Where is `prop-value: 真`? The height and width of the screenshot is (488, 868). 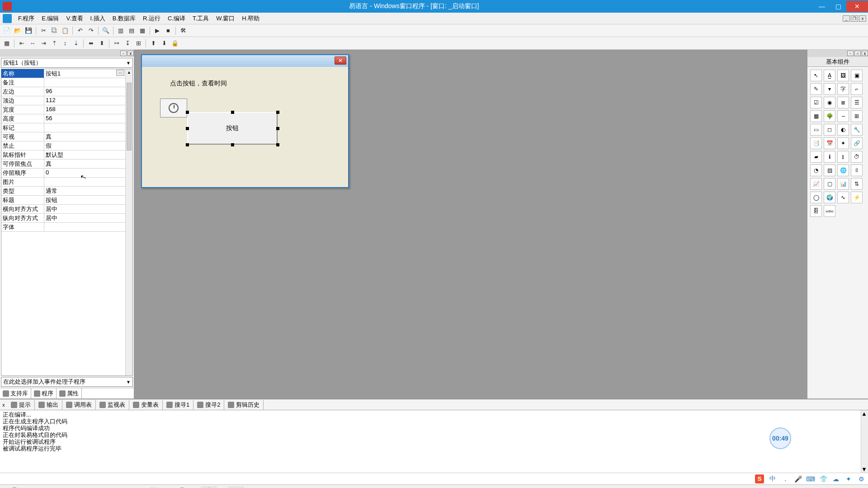 prop-value: 真 is located at coordinates (85, 136).